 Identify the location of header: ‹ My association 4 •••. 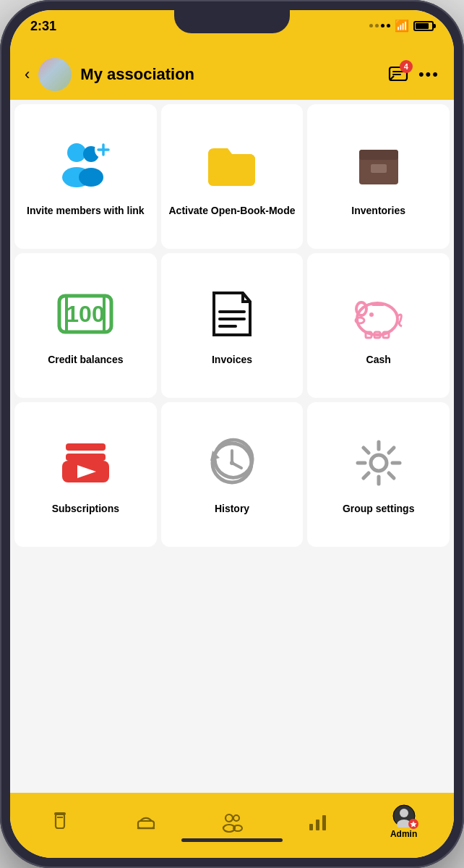
(232, 75).